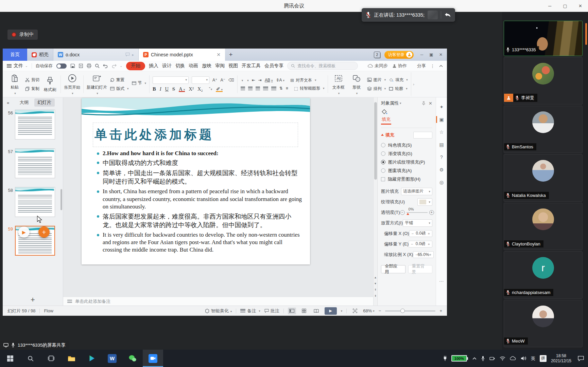 The height and width of the screenshot is (367, 588). I want to click on menu-design: 设计, so click(167, 66).